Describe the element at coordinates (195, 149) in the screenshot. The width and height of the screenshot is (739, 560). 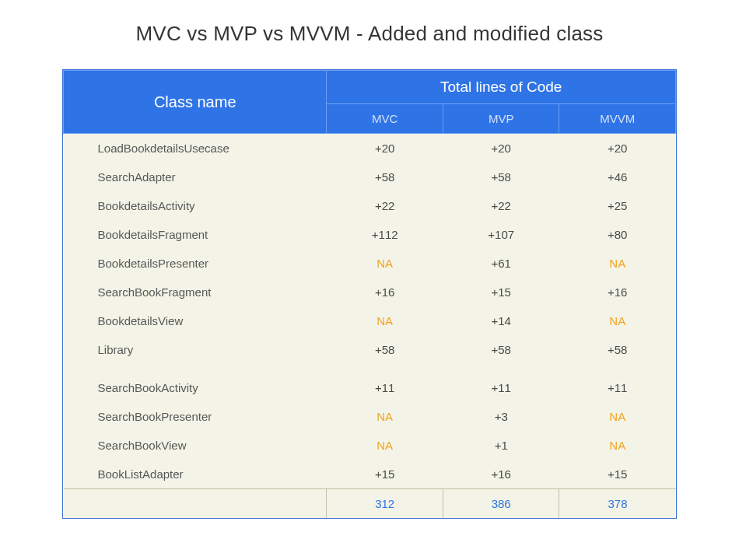
I see `cell-classname: LoadBookdetailsUsecase` at that location.